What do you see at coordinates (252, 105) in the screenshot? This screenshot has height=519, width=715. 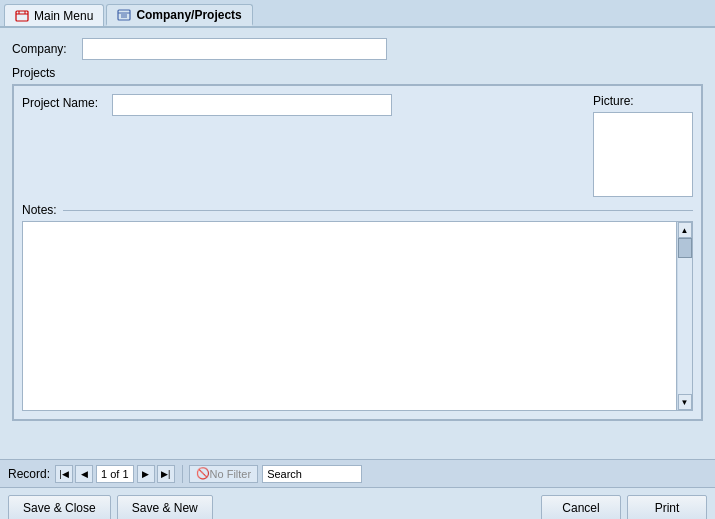 I see `project-name-input` at bounding box center [252, 105].